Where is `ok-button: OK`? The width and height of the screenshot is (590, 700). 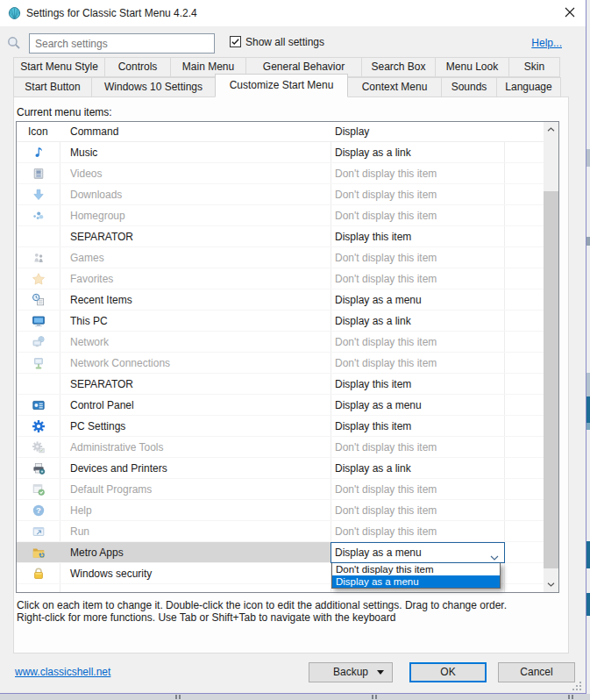 ok-button: OK is located at coordinates (448, 672).